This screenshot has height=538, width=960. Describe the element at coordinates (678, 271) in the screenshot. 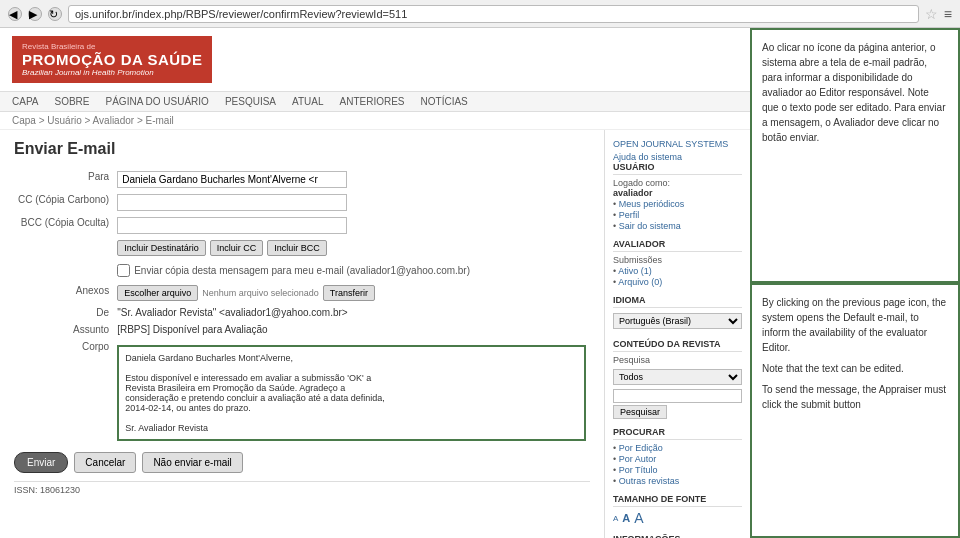

I see `ativo-link: Ativo (1)` at that location.